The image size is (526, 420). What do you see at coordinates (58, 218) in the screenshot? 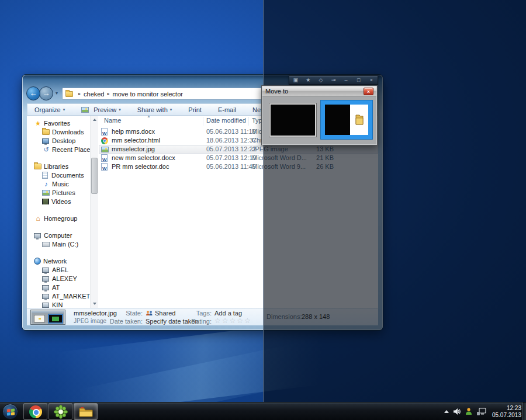
I see `sidebar-item-homegroup: Homegroup` at bounding box center [58, 218].